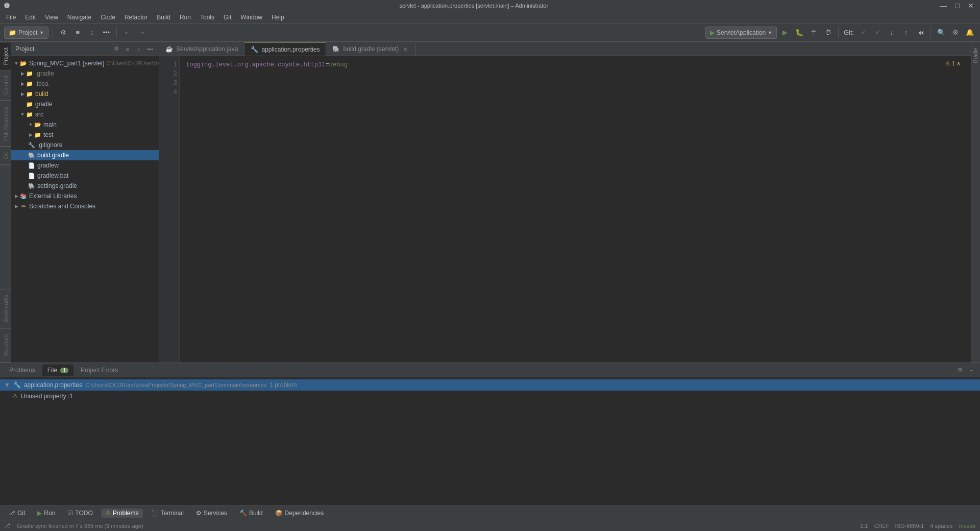 The image size is (980, 531). I want to click on toolbar-back: ←, so click(127, 33).